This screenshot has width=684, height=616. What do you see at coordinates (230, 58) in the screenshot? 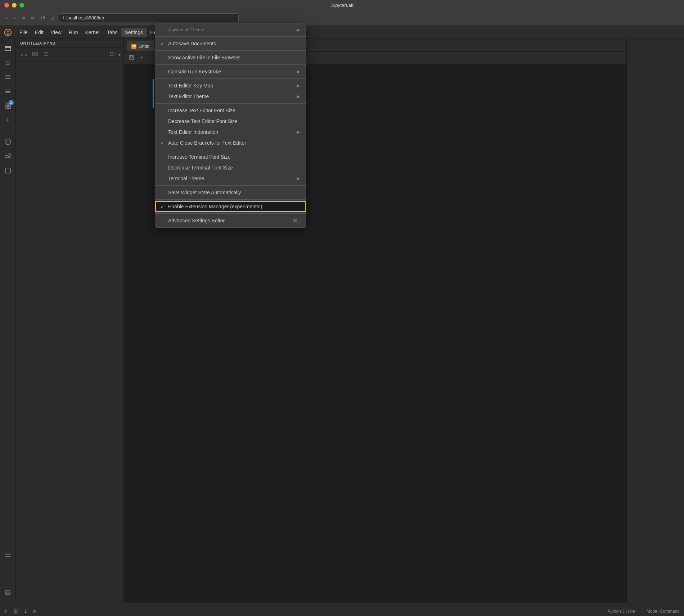
I see `menu-show-active-file: Show Active File in File Browser` at bounding box center [230, 58].